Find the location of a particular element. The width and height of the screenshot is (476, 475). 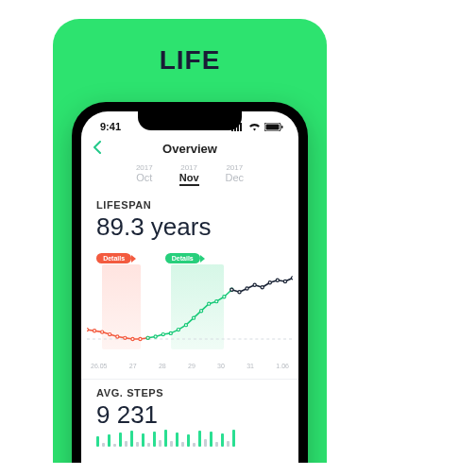

notch is located at coordinates (190, 121).